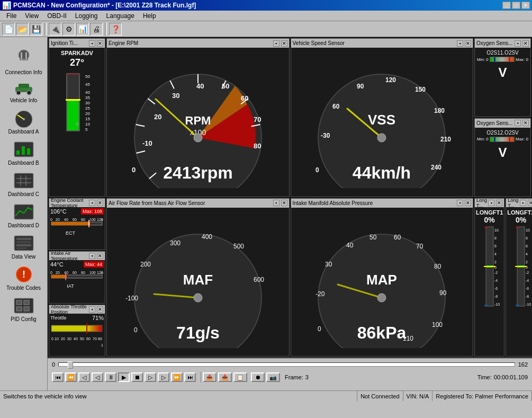  What do you see at coordinates (24, 247) in the screenshot?
I see `sidebar-item-data-view: Data View` at bounding box center [24, 247].